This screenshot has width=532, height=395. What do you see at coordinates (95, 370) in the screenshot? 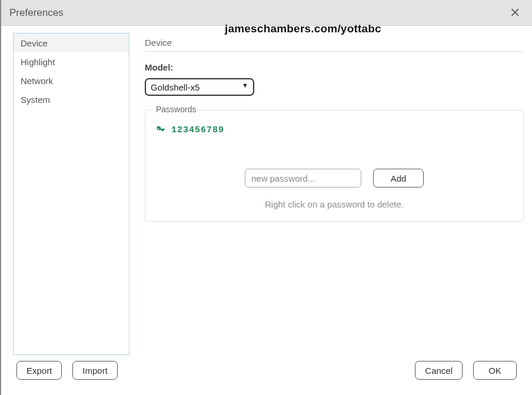
I see `import-button: Import` at bounding box center [95, 370].